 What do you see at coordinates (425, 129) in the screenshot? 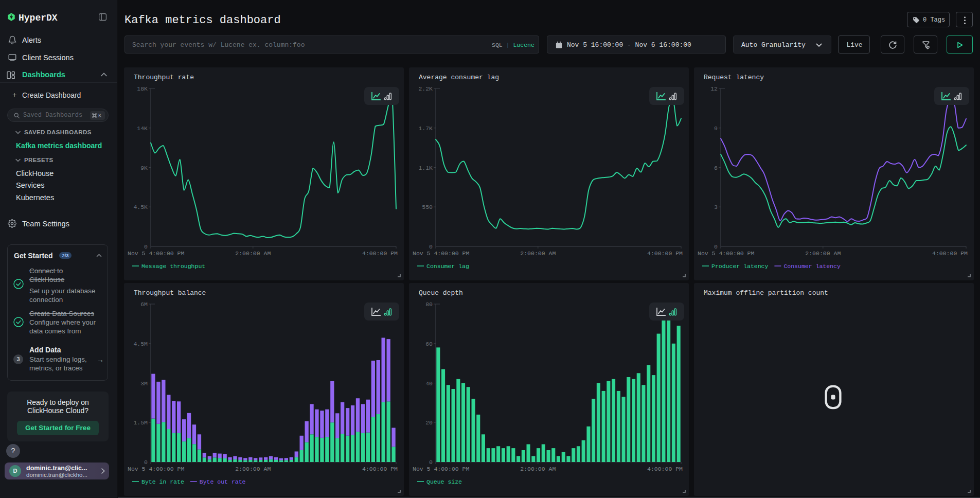
I see `svg-text: 1.7K` at bounding box center [425, 129].